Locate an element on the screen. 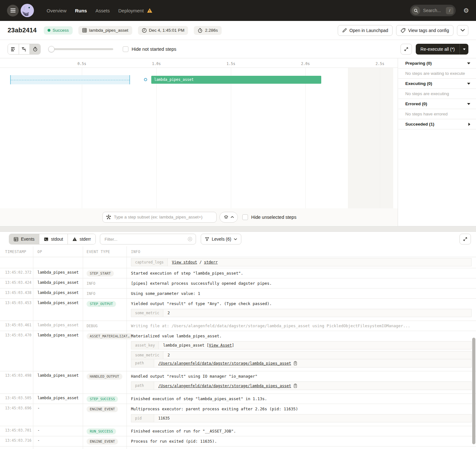  metadata-link: View stdout is located at coordinates (185, 262).